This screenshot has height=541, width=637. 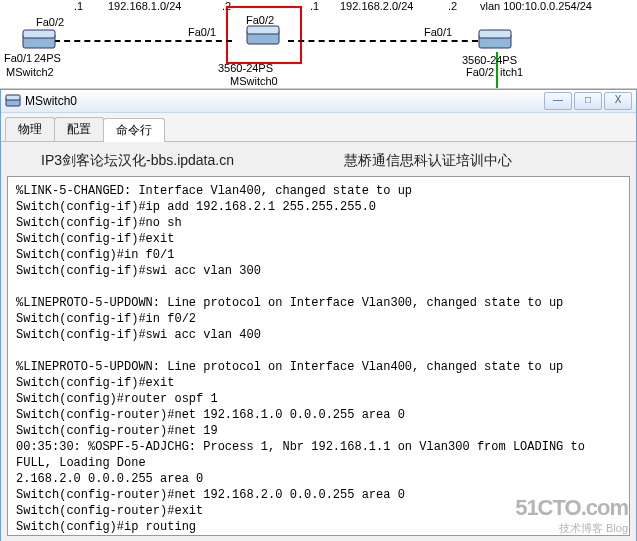 I want to click on tab-bar: 物理 配置 命令行, so click(x=318, y=128).